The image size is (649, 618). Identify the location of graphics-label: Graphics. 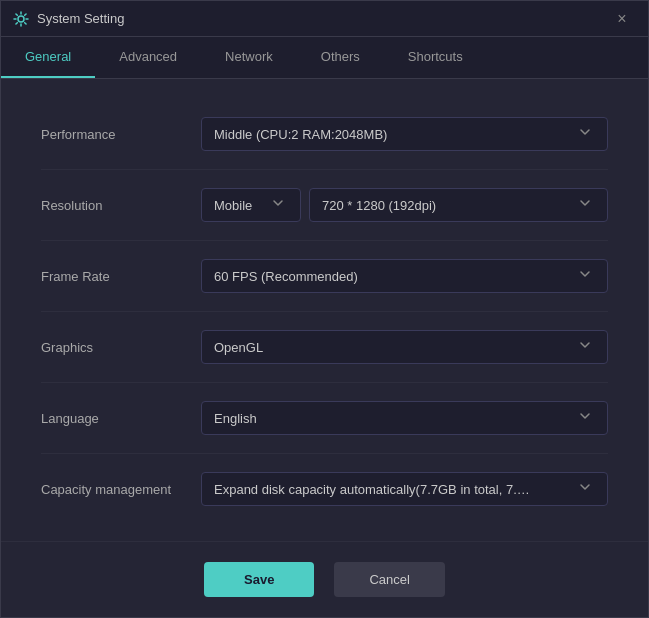
(121, 348).